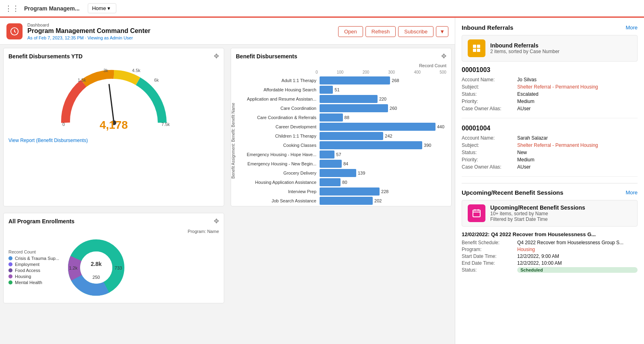  What do you see at coordinates (385, 192) in the screenshot?
I see `bar-value: 228` at bounding box center [385, 192].